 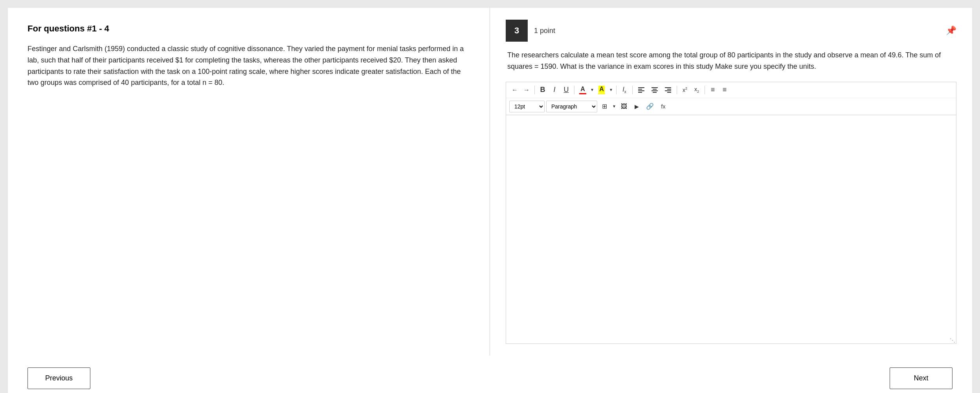 I want to click on font-color-indicator, so click(x=583, y=94).